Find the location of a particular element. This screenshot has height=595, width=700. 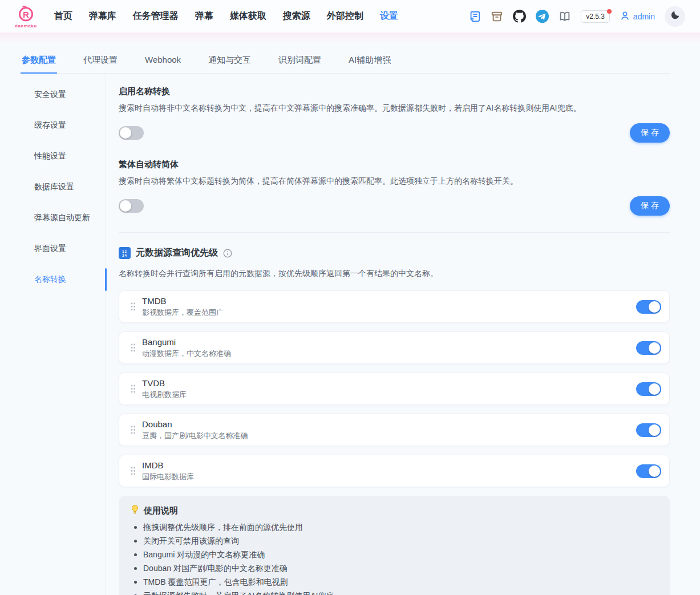

setting-title: 启用名称转换 is located at coordinates (394, 91).